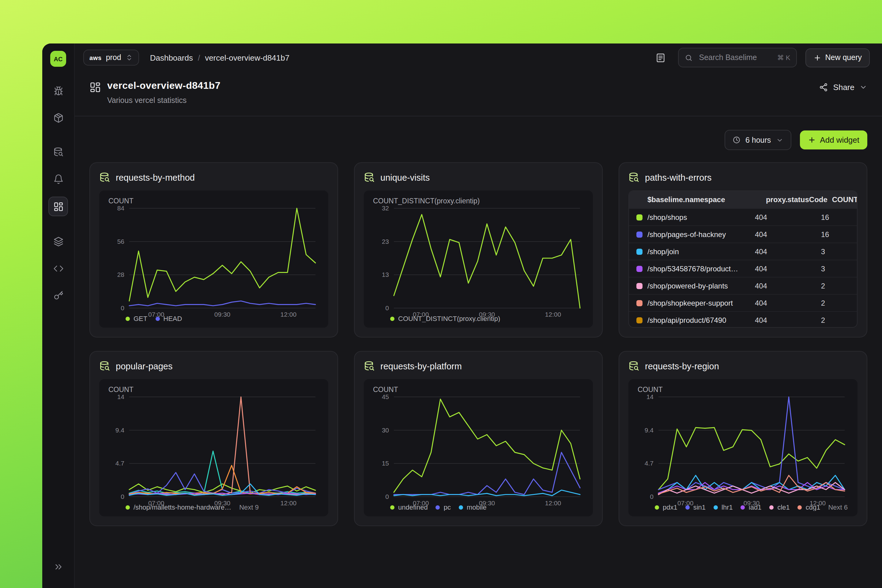 The image size is (882, 588). What do you see at coordinates (386, 208) in the screenshot?
I see `svg-text: 32` at bounding box center [386, 208].